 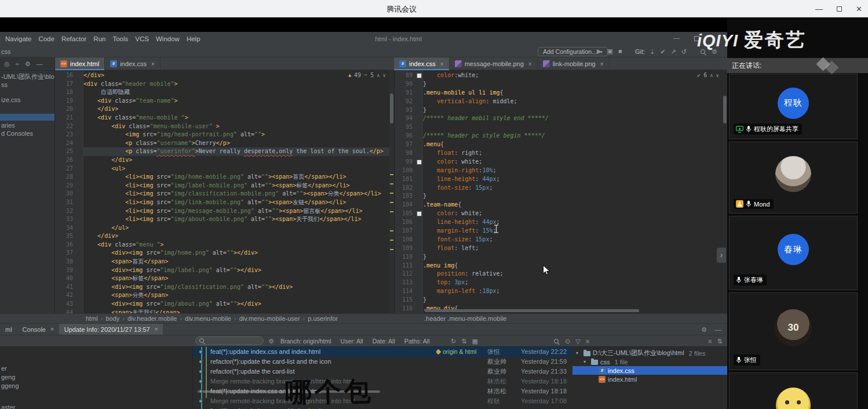 I want to click on git-filter: Date: All, so click(x=384, y=341).